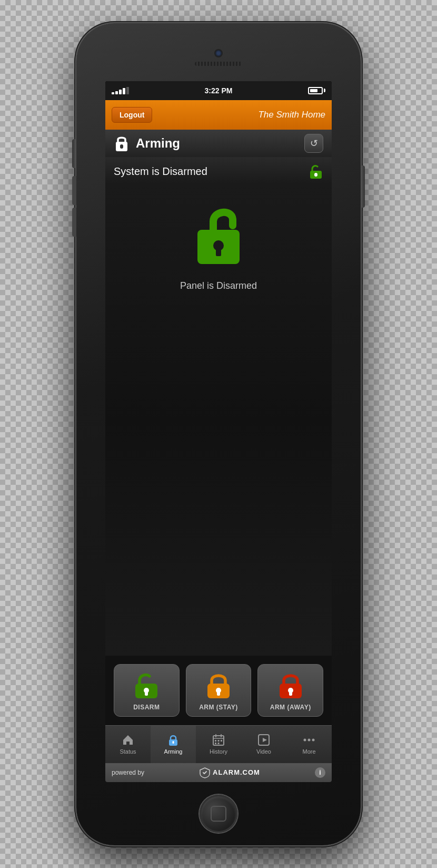  What do you see at coordinates (219, 752) in the screenshot?
I see `tab-history-label: History` at bounding box center [219, 752].